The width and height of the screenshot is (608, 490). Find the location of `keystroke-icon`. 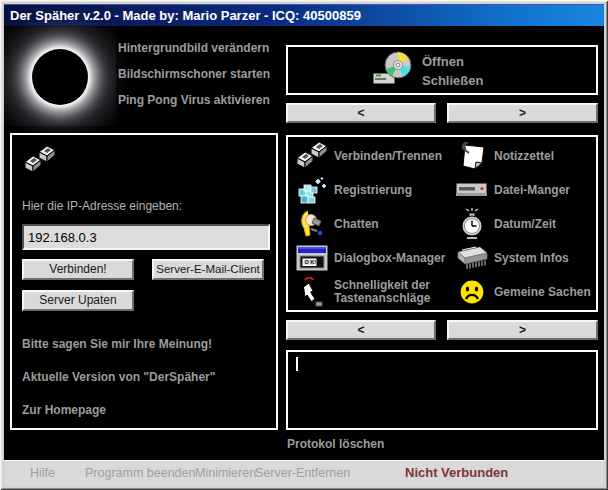

keystroke-icon is located at coordinates (312, 292).